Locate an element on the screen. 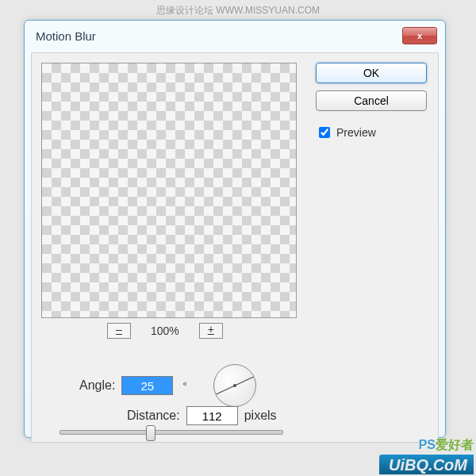 The image size is (476, 476). preview-checkbox is located at coordinates (324, 132).